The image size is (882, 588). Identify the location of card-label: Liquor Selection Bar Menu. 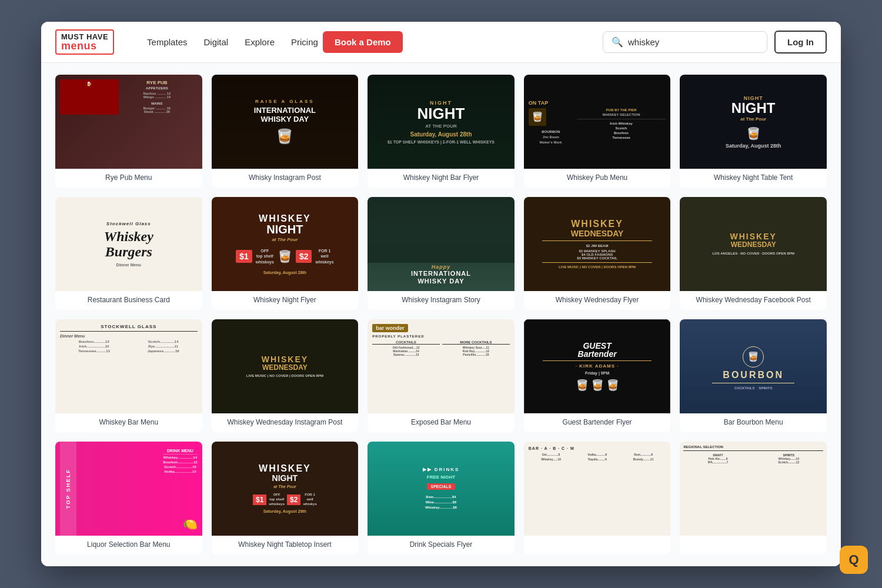
(129, 545).